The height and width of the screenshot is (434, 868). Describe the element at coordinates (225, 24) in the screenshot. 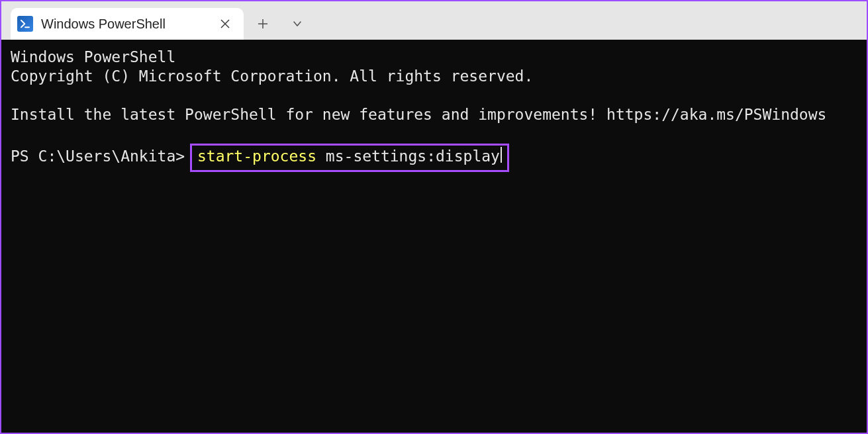

I see `close-tab-button` at that location.